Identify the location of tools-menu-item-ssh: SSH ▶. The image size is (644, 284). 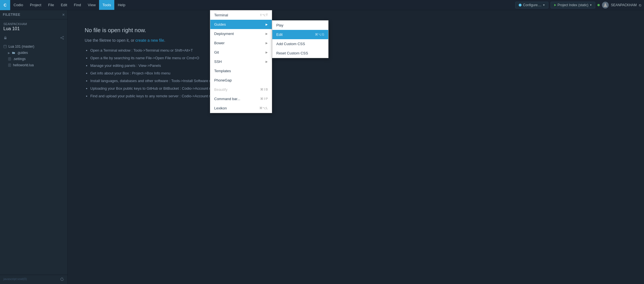
(241, 61).